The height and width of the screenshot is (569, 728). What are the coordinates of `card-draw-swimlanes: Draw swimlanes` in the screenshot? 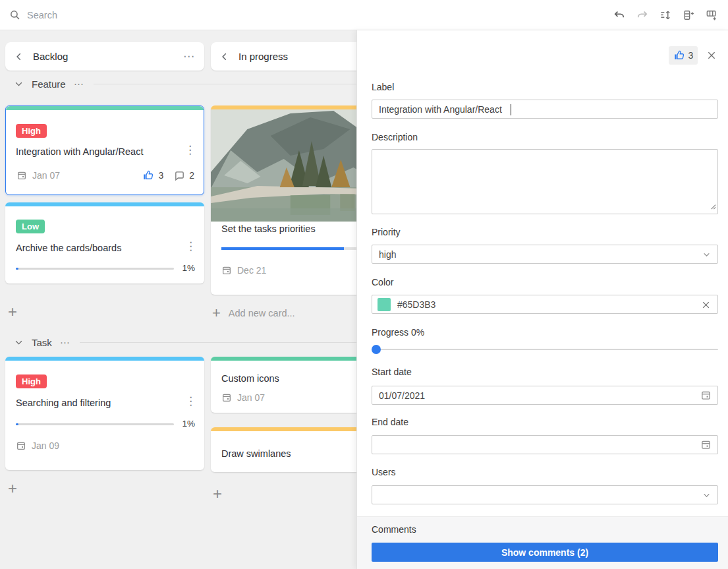 It's located at (283, 450).